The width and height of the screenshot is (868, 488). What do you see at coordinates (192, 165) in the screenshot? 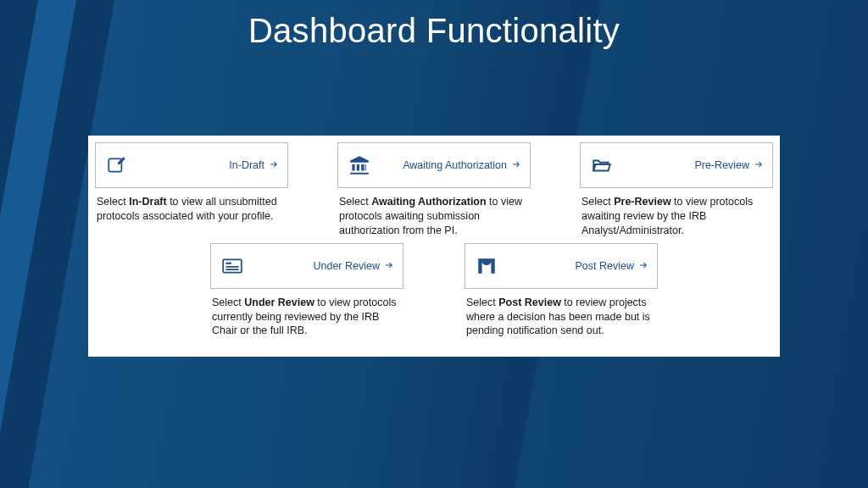
I see `tile-card-in-draft: In-Draft` at bounding box center [192, 165].